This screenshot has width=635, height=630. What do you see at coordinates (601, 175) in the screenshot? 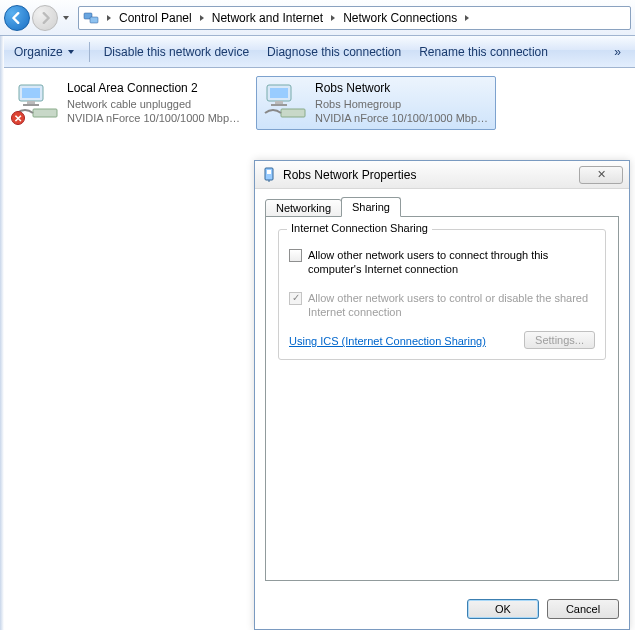
I see `close-button: ✕` at bounding box center [601, 175].